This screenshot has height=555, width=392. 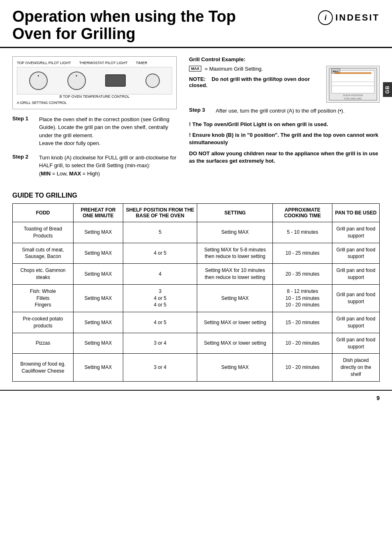 I want to click on cell-4-2: 4 or 5, so click(x=160, y=323).